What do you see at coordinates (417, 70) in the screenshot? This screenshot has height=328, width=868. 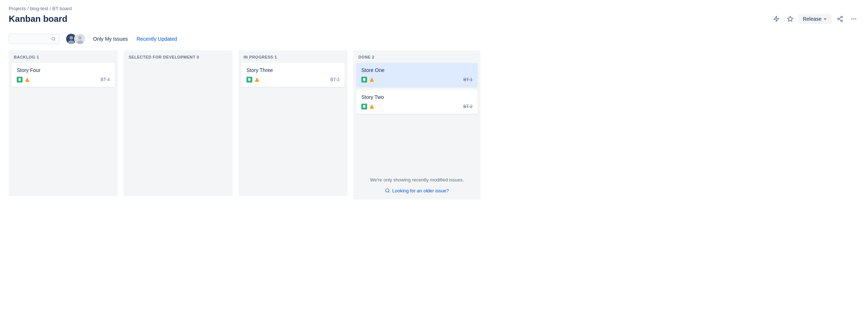 I see `card-title: Store One` at bounding box center [417, 70].